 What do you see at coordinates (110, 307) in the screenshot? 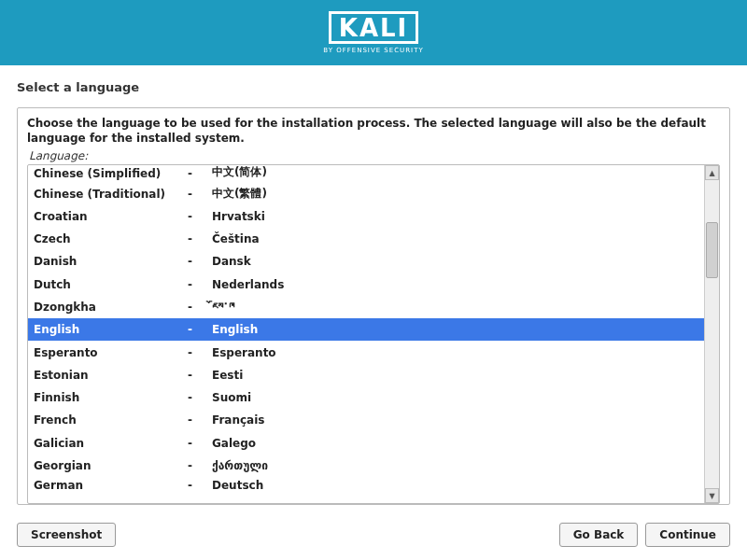
I see `language-english-name: Dzongkha` at bounding box center [110, 307].